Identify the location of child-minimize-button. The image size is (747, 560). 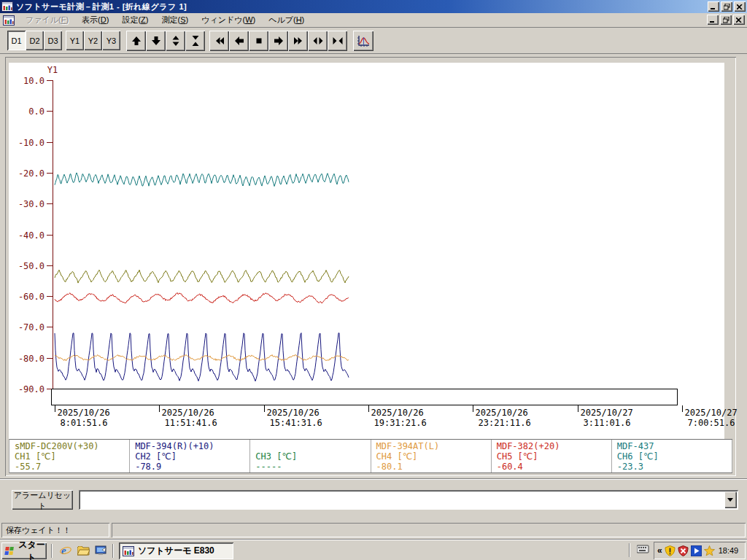
(713, 20).